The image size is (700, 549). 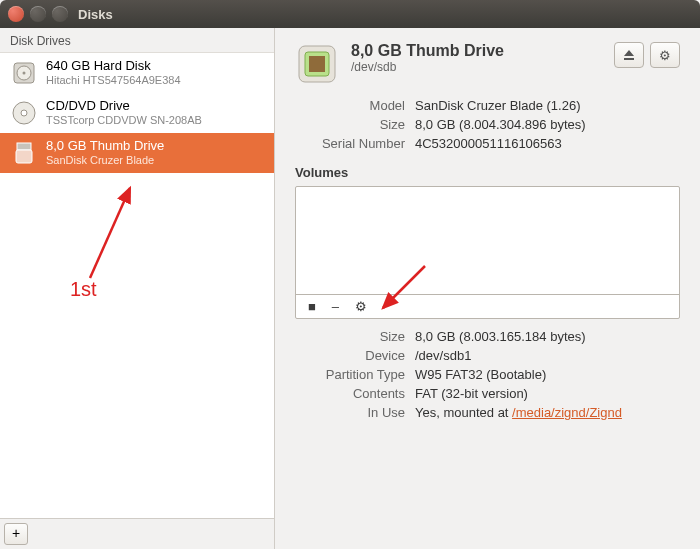 I want to click on window-title: Disks, so click(x=96, y=14).